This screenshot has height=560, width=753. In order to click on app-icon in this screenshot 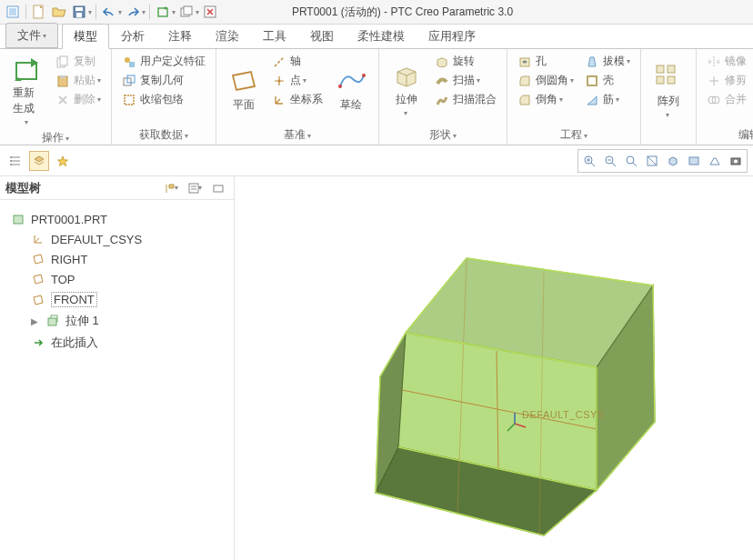, I will do `click(13, 12)`.